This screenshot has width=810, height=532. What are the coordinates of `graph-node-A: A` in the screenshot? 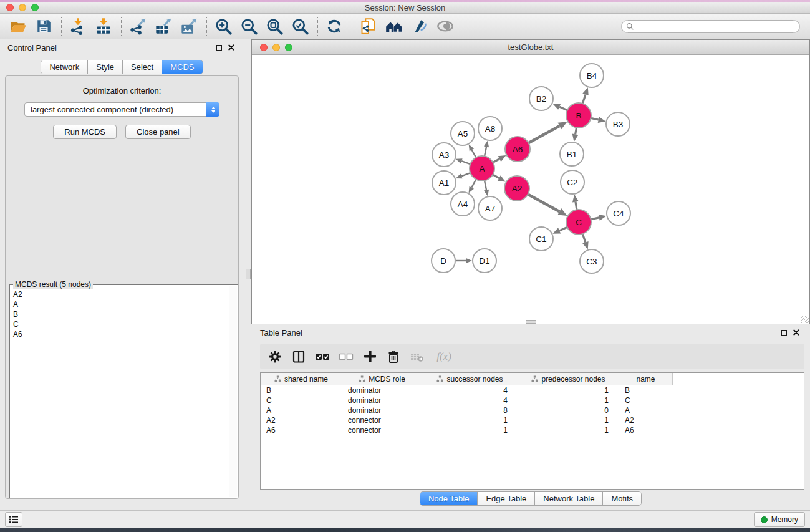 It's located at (482, 168).